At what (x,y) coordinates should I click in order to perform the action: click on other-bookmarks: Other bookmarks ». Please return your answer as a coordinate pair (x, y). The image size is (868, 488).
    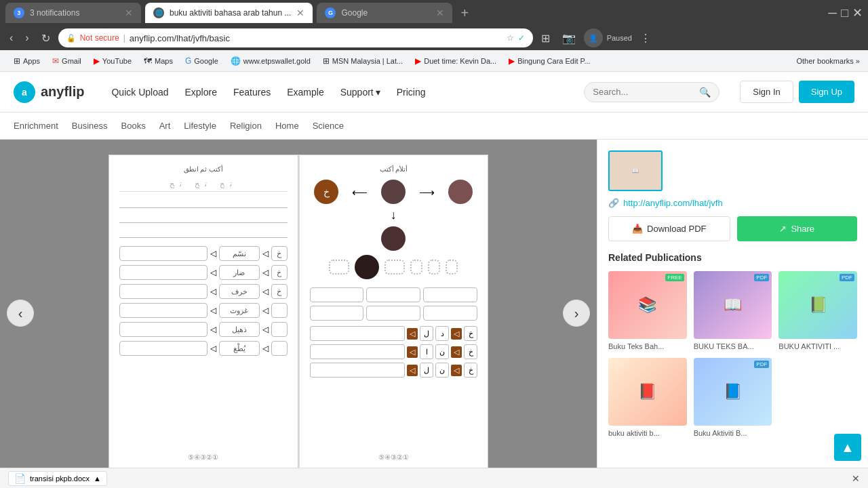
    Looking at the image, I should click on (828, 61).